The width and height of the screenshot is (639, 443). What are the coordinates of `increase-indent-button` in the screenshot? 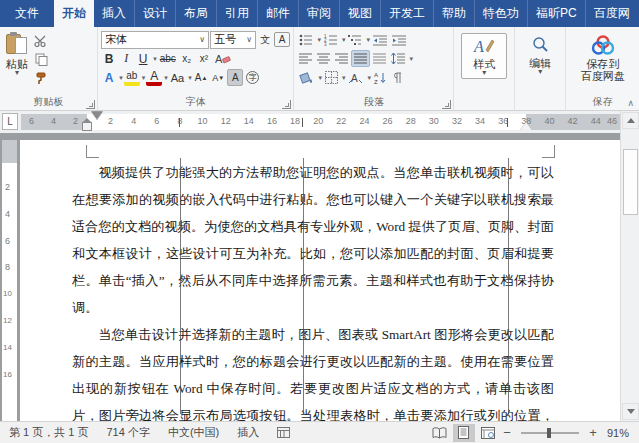 It's located at (399, 40).